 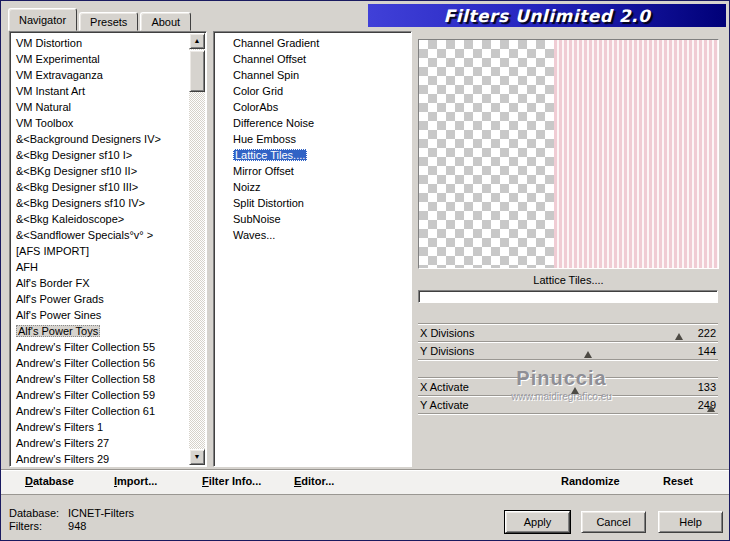 What do you see at coordinates (568, 351) in the screenshot?
I see `param-slider-y-divisions: Y Divisions144` at bounding box center [568, 351].